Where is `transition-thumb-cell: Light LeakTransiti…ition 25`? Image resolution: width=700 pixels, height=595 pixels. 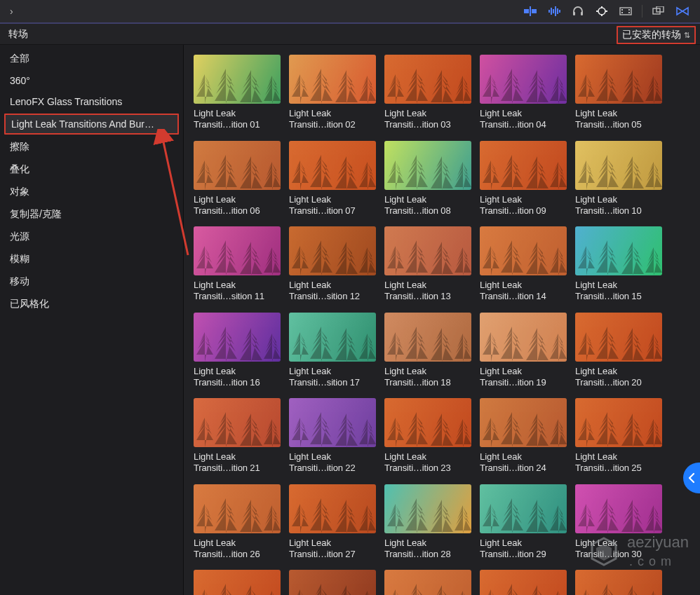 transition-thumb-cell: Light LeakTransiti…ition 25 is located at coordinates (619, 436).